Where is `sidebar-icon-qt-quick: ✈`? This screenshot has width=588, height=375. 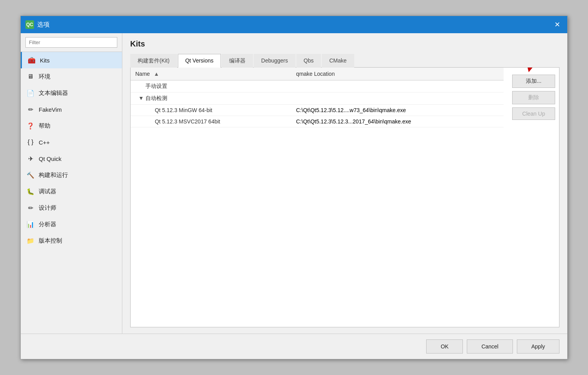
sidebar-icon-qt-quick: ✈ is located at coordinates (30, 159).